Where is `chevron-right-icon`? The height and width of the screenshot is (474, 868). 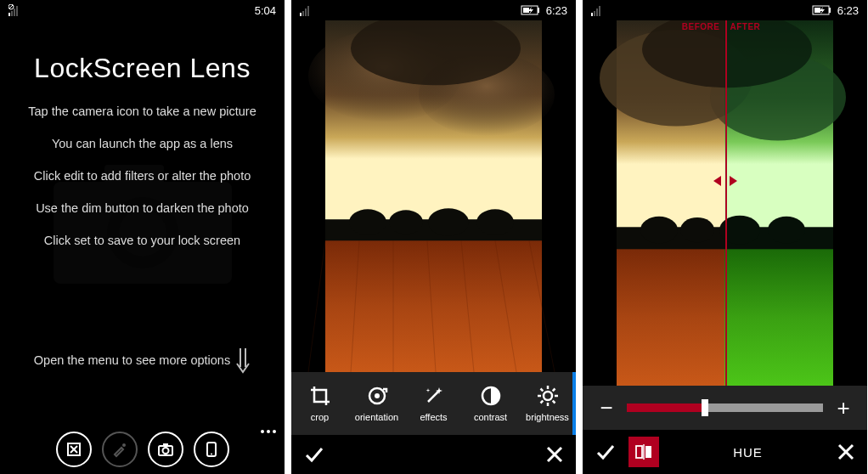
chevron-right-icon is located at coordinates (734, 181).